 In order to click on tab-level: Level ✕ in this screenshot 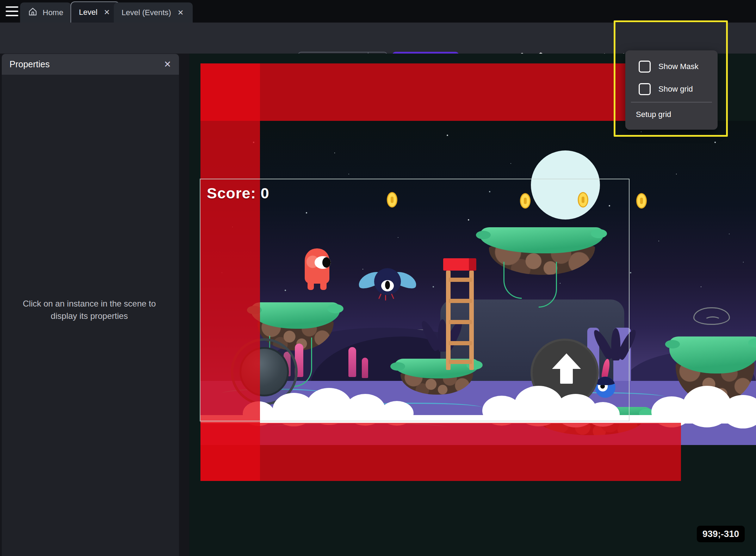, I will do `click(95, 12)`.